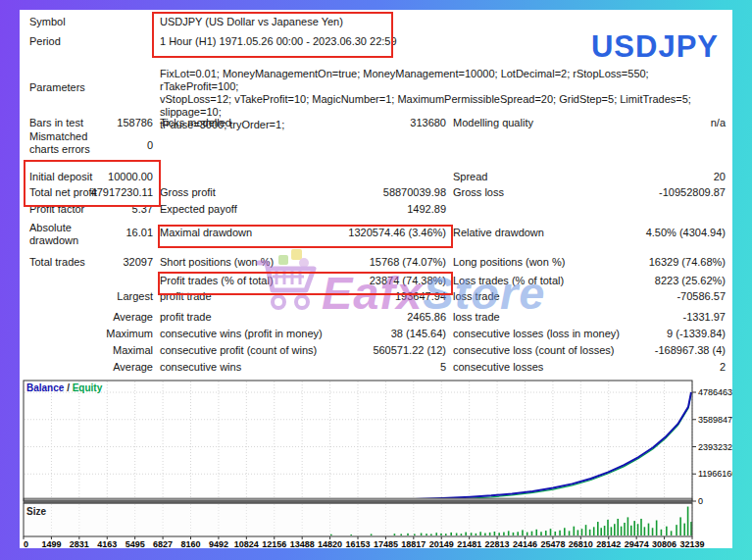 The width and height of the screenshot is (752, 560). What do you see at coordinates (79, 543) in the screenshot?
I see `x-axis-label: 2831` at bounding box center [79, 543].